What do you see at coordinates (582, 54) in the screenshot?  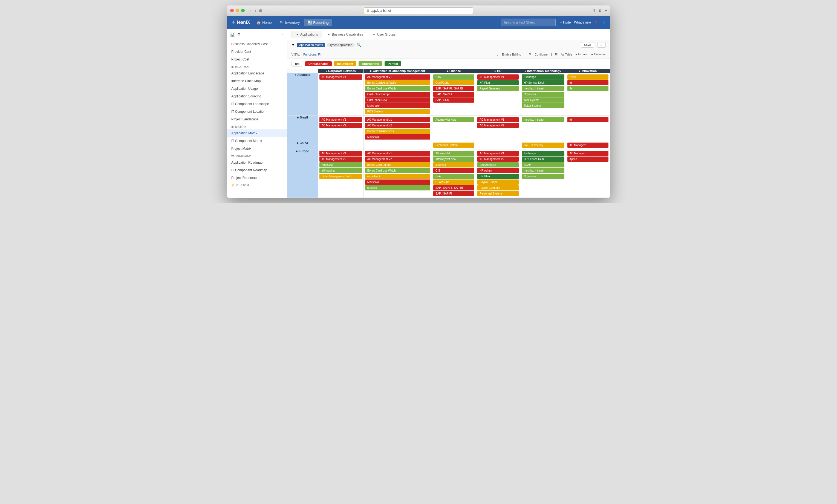 I see `expand-link: ▸ Expand` at bounding box center [582, 54].